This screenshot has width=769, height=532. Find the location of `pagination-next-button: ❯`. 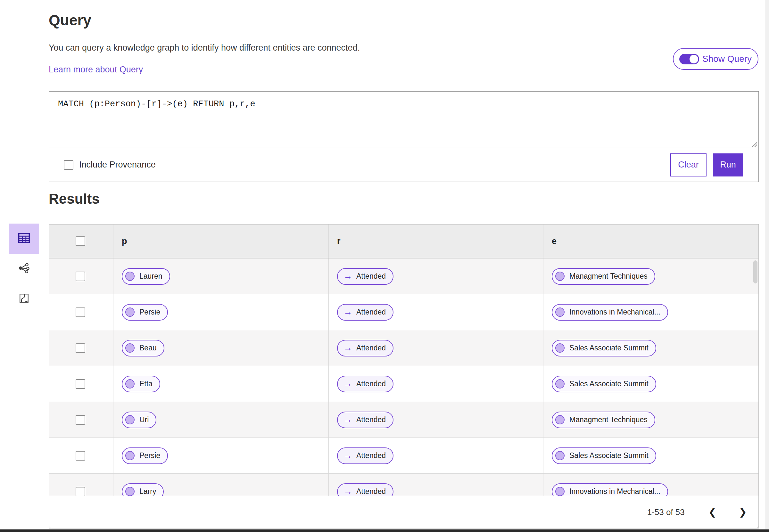

pagination-next-button: ❯ is located at coordinates (743, 512).